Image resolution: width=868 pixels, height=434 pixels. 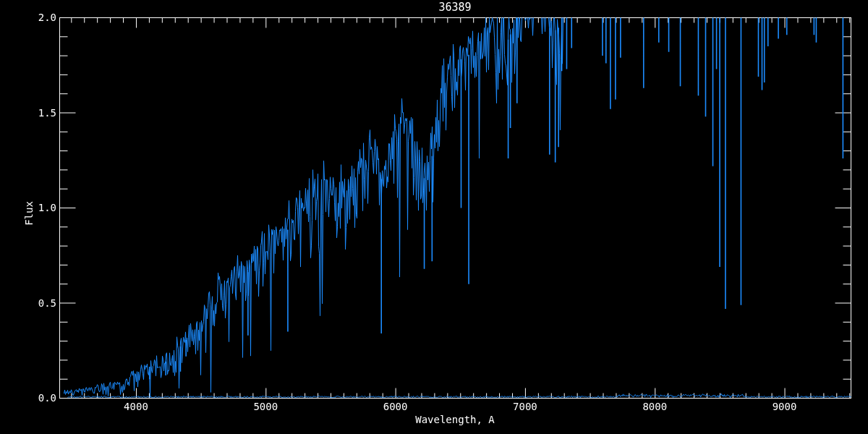 I want to click on x-tick-label: 8000, so click(x=655, y=407).